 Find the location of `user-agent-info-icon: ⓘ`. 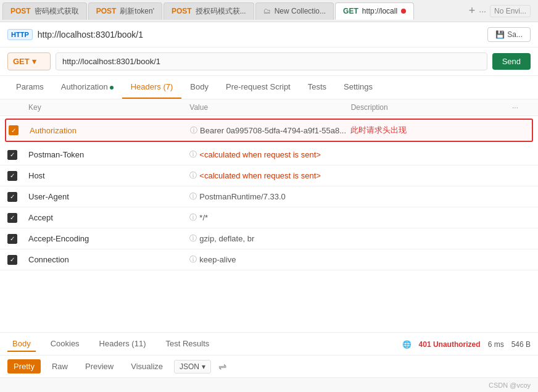

user-agent-info-icon: ⓘ is located at coordinates (193, 196).